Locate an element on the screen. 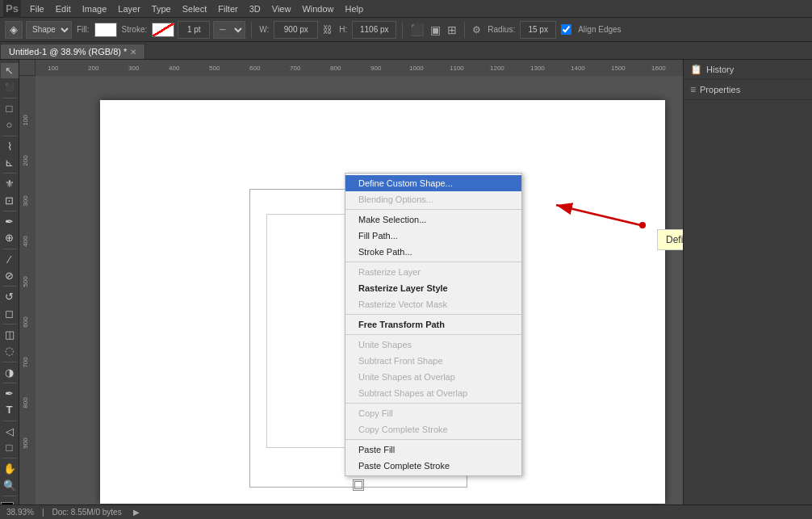  ctx-free-transform-path: Free Transform Path is located at coordinates (433, 324).